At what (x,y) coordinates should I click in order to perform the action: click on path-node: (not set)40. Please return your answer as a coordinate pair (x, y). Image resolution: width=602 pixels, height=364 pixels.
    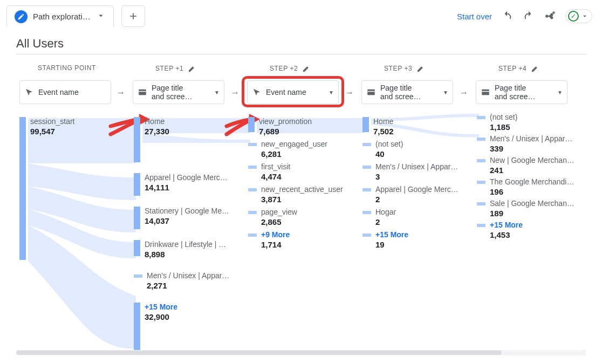
    Looking at the image, I should click on (383, 149).